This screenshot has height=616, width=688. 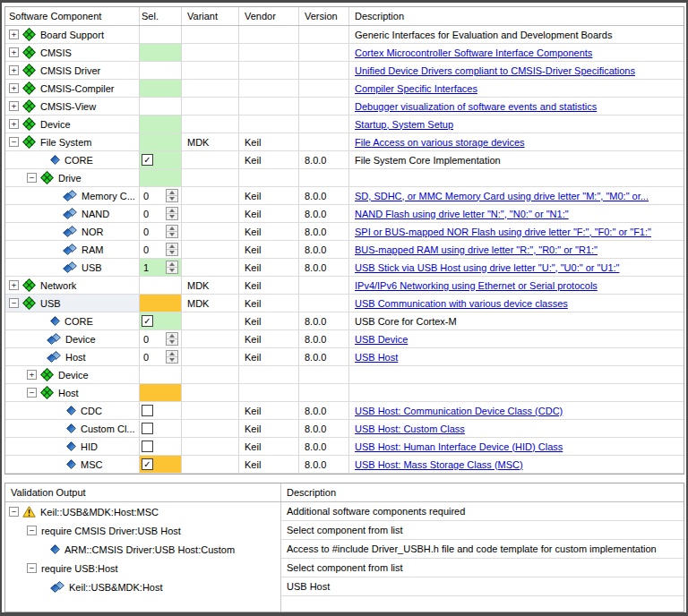 I want to click on component-name-cell: USB, so click(x=73, y=267).